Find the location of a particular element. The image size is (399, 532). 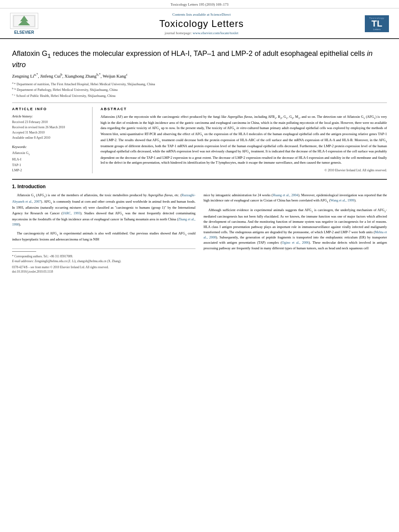

article-info-heading: ARTICLE INFO is located at coordinates (49, 109).